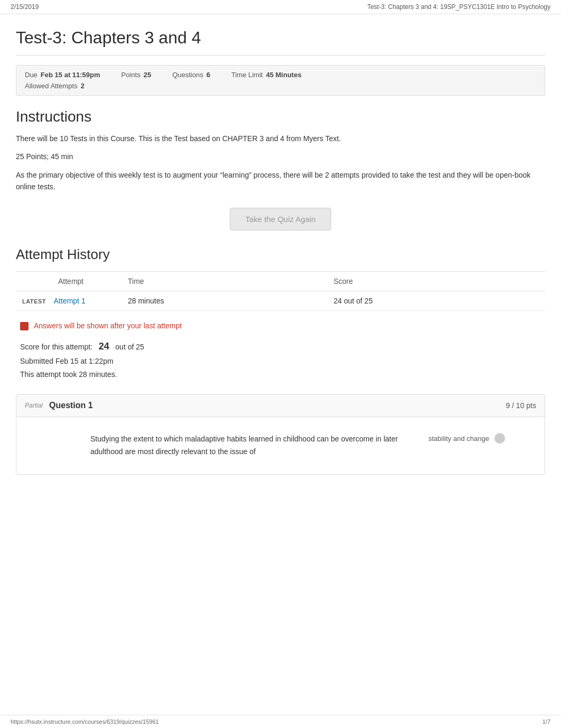  I want to click on questions-value: 6, so click(208, 75).